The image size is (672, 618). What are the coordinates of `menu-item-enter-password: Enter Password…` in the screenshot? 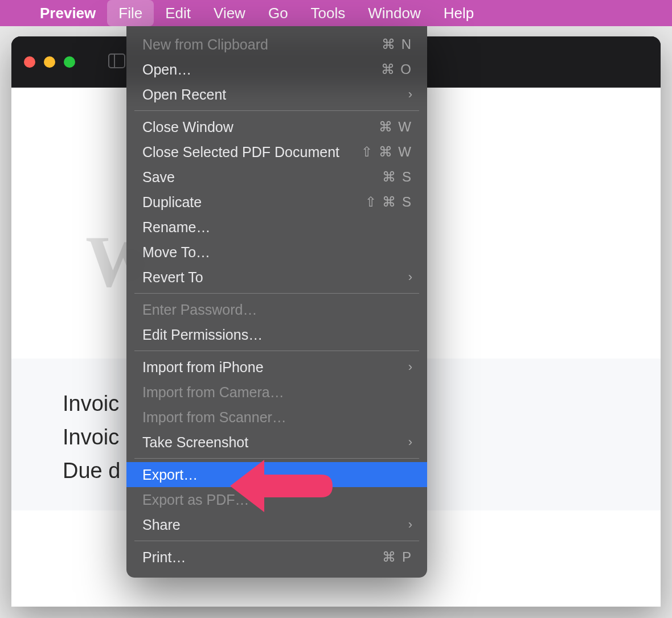 It's located at (277, 310).